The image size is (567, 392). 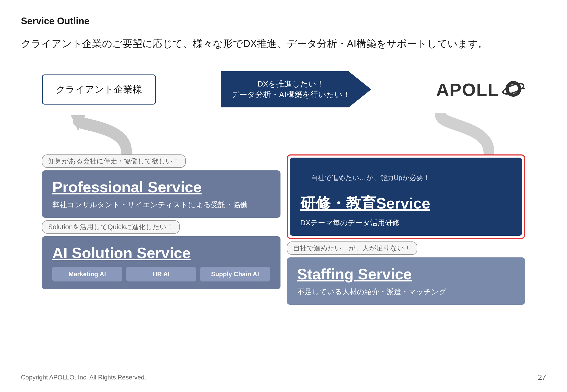 What do you see at coordinates (406, 197) in the screenshot?
I see `kenshu-service-container: 自社で進めたい…が、能力Upが必要！ 研修・教育Service DXテーマ毎のデ…` at bounding box center [406, 197].